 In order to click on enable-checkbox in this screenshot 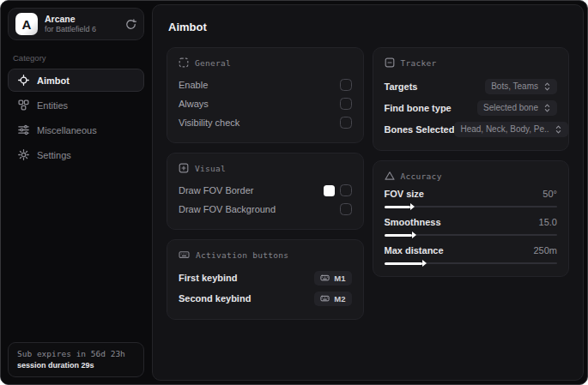, I will do `click(346, 85)`.